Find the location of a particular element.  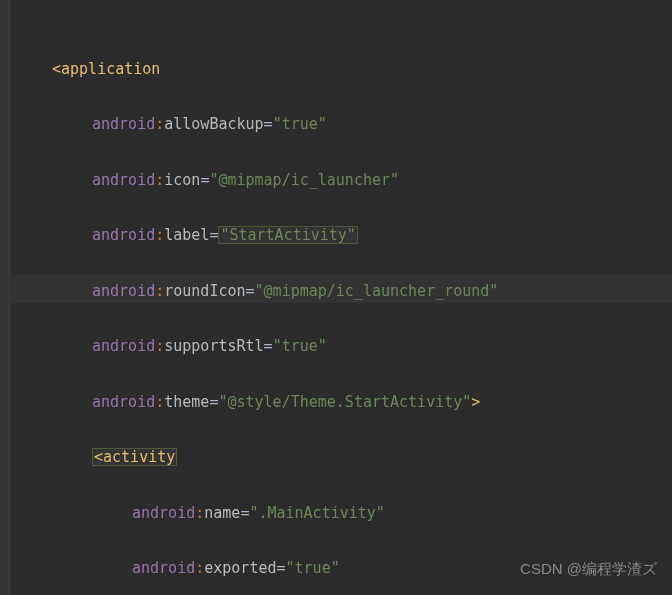

attribute: allowBackup is located at coordinates (214, 124).